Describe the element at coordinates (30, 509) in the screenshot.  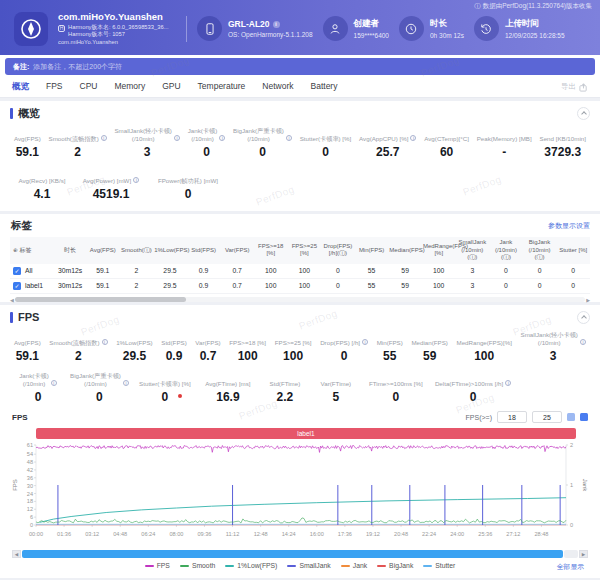
I see `svg-text: 12` at that location.